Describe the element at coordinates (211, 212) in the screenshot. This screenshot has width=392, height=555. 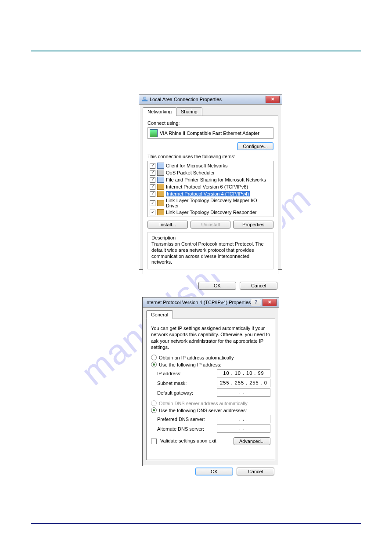
I see `list-item: ✓Link-Layer Topology Discovery Responder` at that location.